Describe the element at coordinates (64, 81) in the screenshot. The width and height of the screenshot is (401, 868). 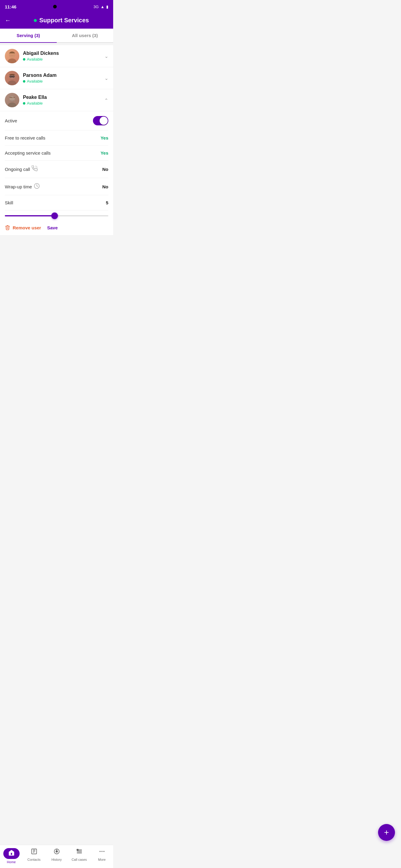
I see `user-status-parsons: Available` at that location.